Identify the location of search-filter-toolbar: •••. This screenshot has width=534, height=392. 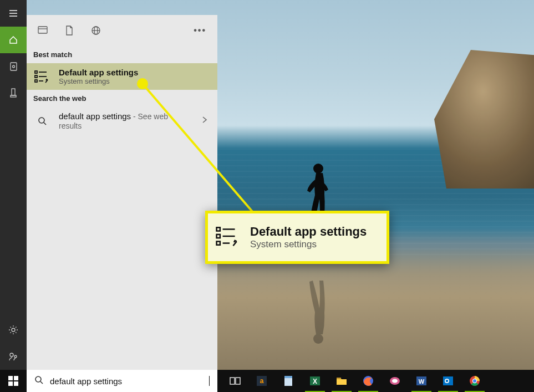
(122, 30).